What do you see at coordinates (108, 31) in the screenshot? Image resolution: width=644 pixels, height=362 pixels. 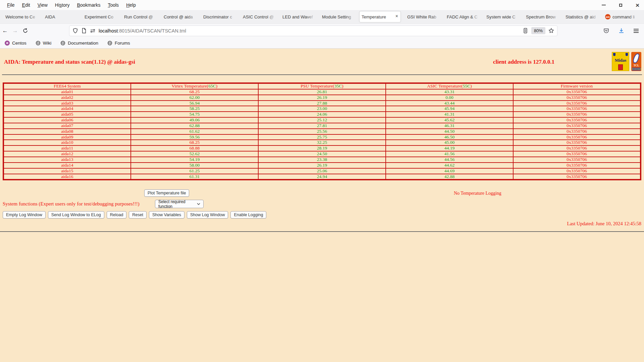 I see `url-host: localhost` at bounding box center [108, 31].